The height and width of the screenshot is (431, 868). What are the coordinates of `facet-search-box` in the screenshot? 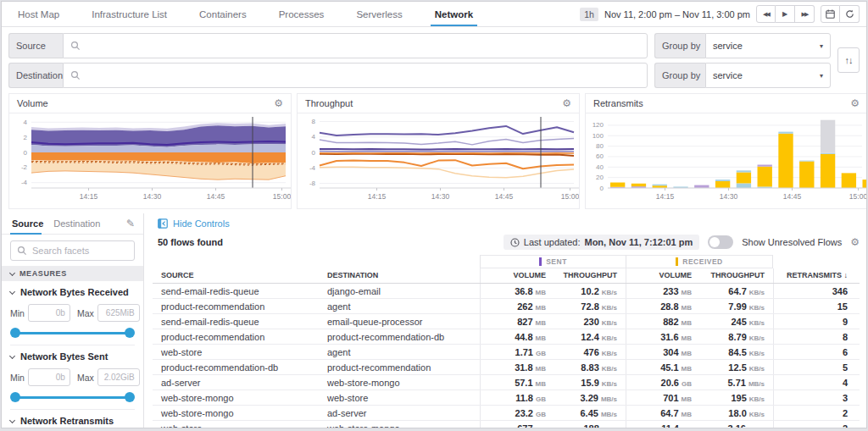 It's located at (73, 251).